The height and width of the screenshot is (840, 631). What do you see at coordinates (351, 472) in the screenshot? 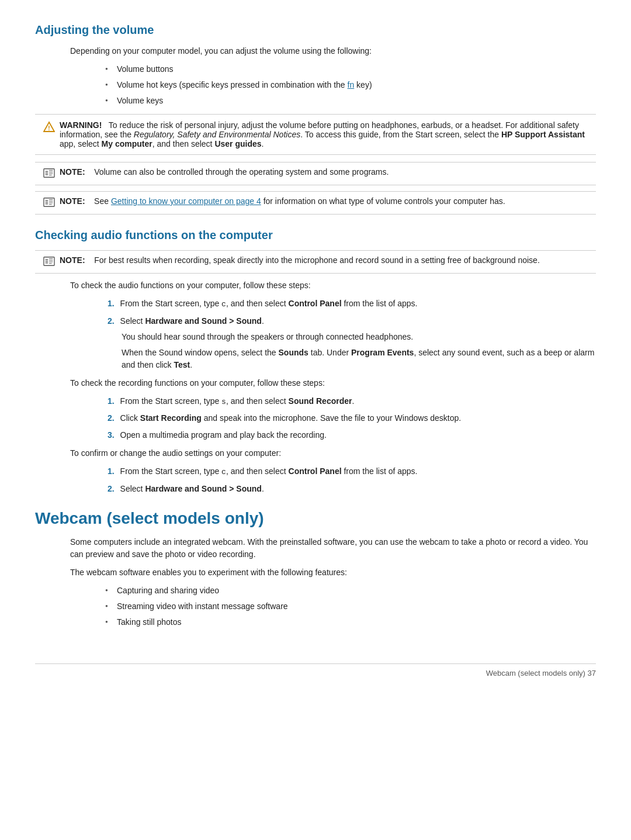
I see `audio-step-3-1: 1. From the Start screen, type c, and th…` at bounding box center [351, 472].